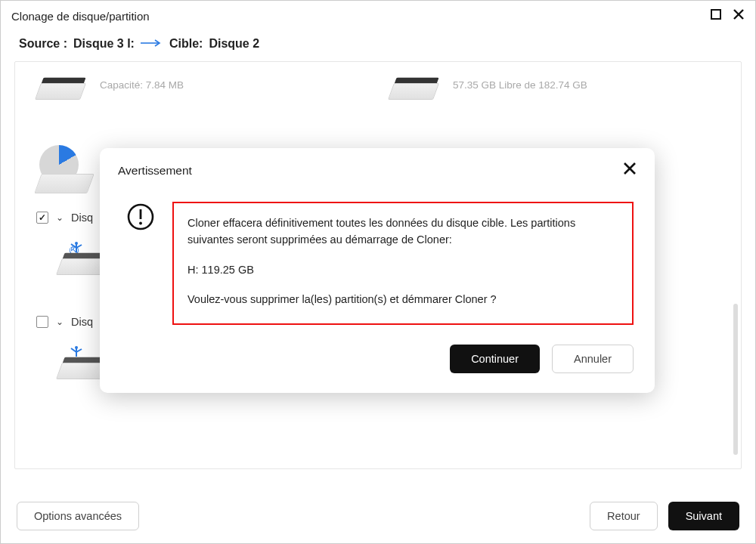 This screenshot has height=544, width=756. I want to click on warning-line-3: Voulez-vous supprimer la(les) partition(…, so click(403, 300).